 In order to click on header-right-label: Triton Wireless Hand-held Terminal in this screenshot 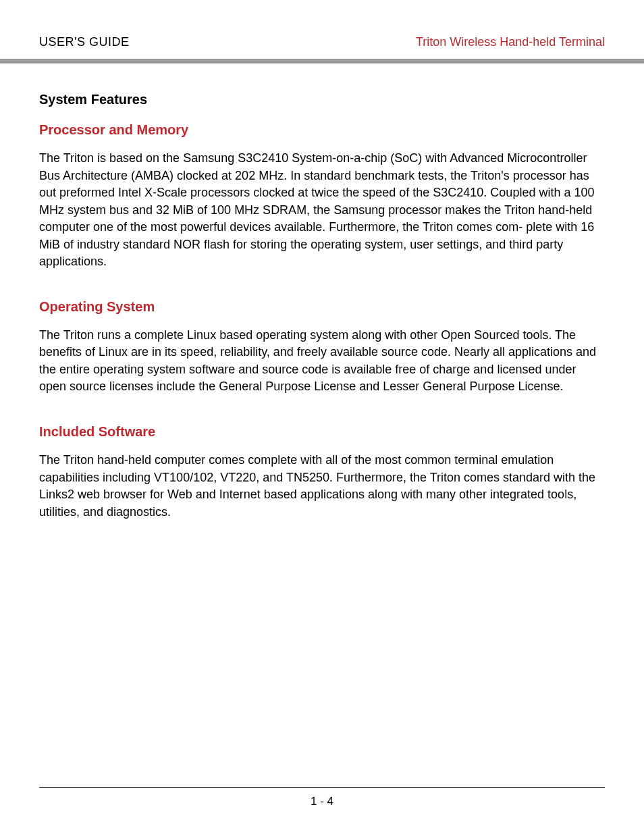, I will do `click(510, 42)`.